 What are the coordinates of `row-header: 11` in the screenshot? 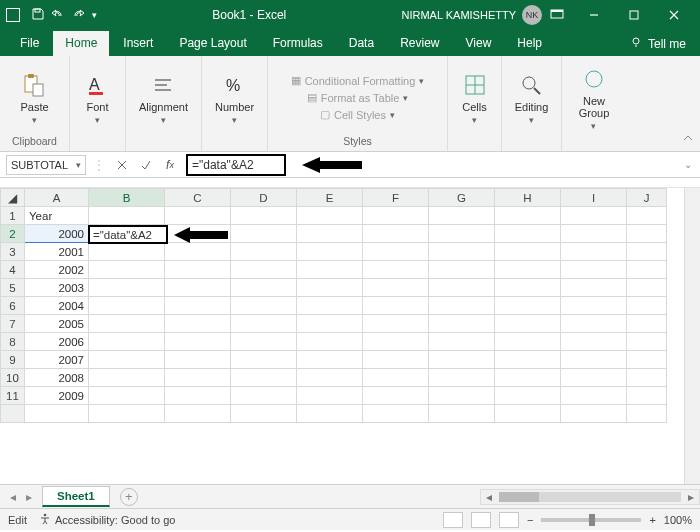 It's located at (13, 396).